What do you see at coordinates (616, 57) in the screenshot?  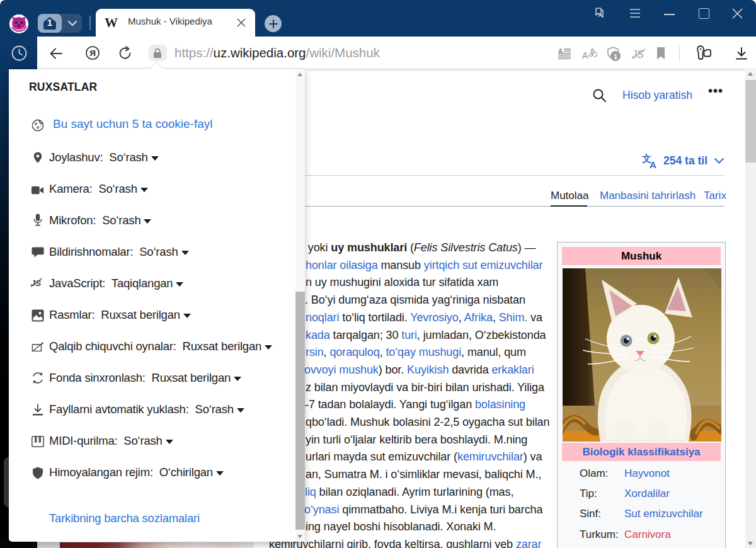 I see `svg-text: 1` at bounding box center [616, 57].